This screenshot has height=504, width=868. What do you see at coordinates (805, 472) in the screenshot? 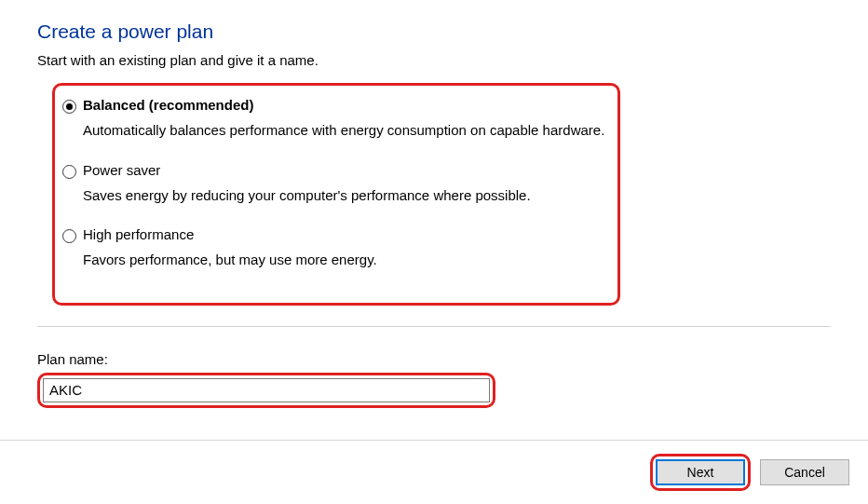
I see `cancel-button: Cancel` at bounding box center [805, 472].